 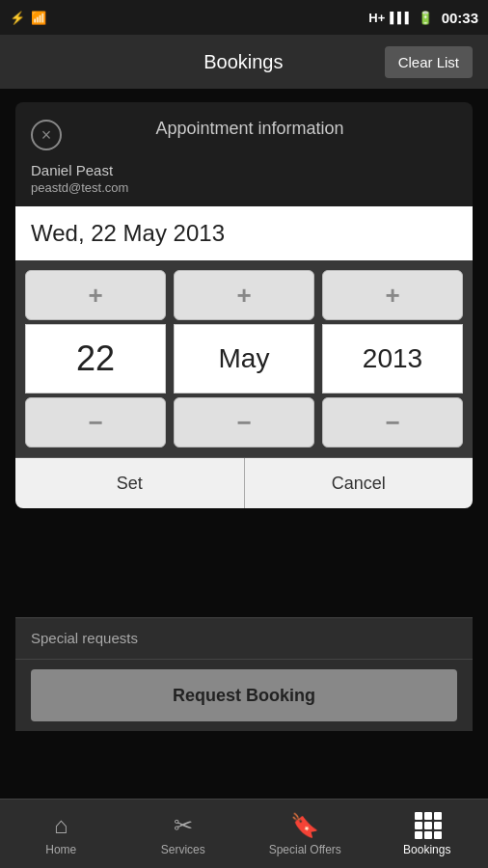 I want to click on dialog-header: × Appointment information, so click(x=244, y=130).